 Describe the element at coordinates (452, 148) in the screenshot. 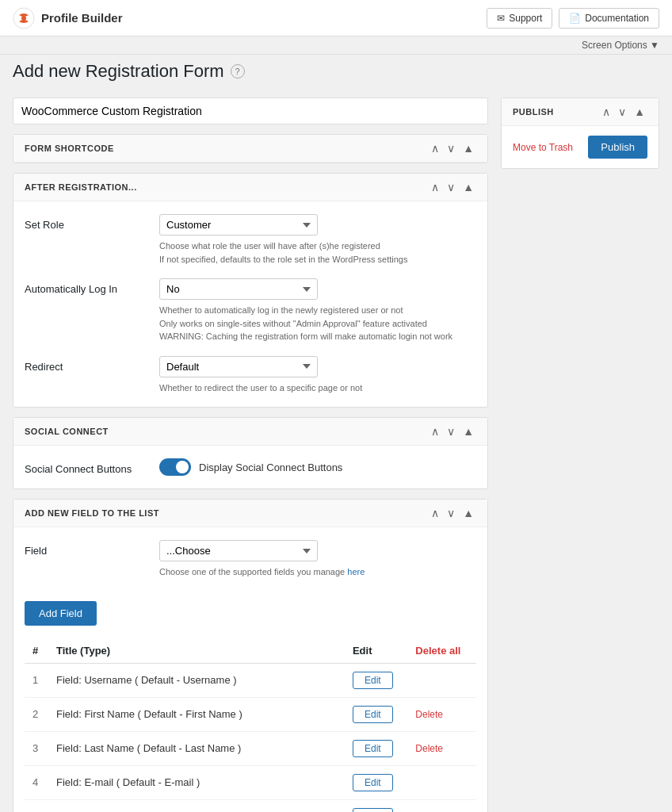

I see `form-shortcode-controls: ∧ ∨ ▲` at that location.